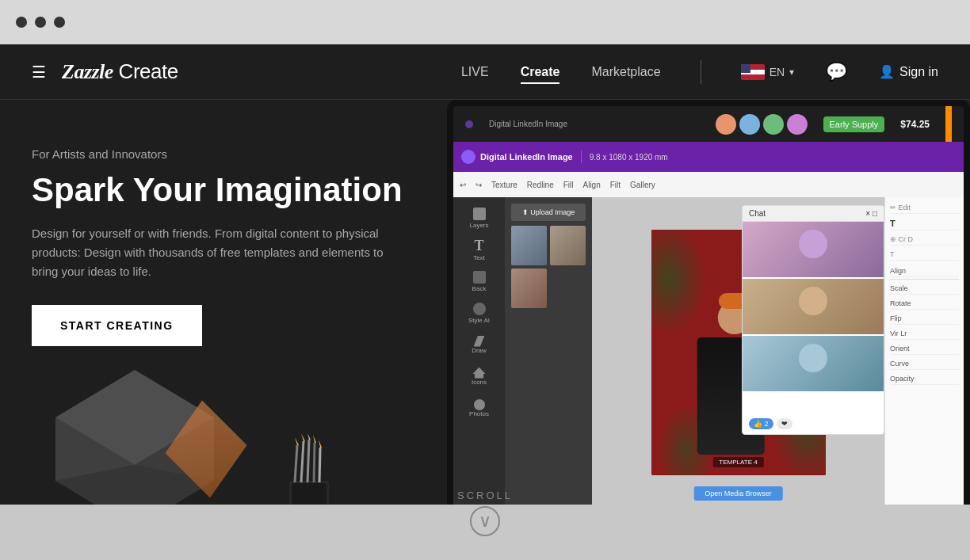 This screenshot has width=970, height=560. I want to click on chat-reactions: 👍 2 ❤, so click(770, 424).